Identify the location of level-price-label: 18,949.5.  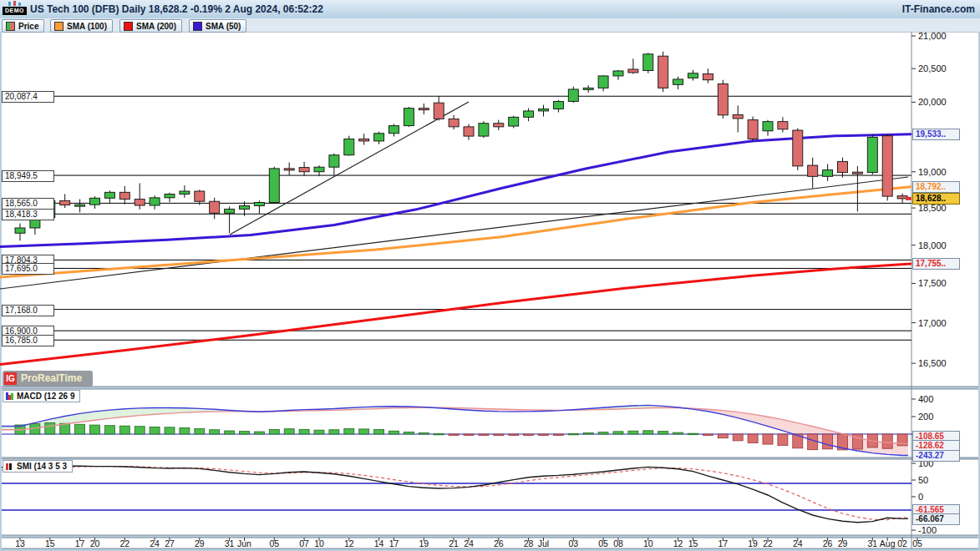
(28, 176).